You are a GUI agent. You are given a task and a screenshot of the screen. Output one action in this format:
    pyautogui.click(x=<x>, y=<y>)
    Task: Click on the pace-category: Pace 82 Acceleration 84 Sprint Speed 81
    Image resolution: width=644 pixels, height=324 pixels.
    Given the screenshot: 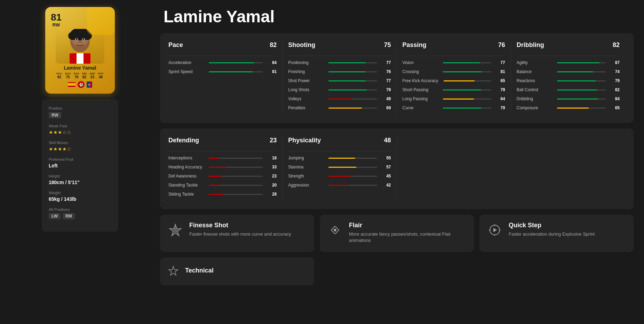 What is the action you would take?
    pyautogui.click(x=225, y=78)
    